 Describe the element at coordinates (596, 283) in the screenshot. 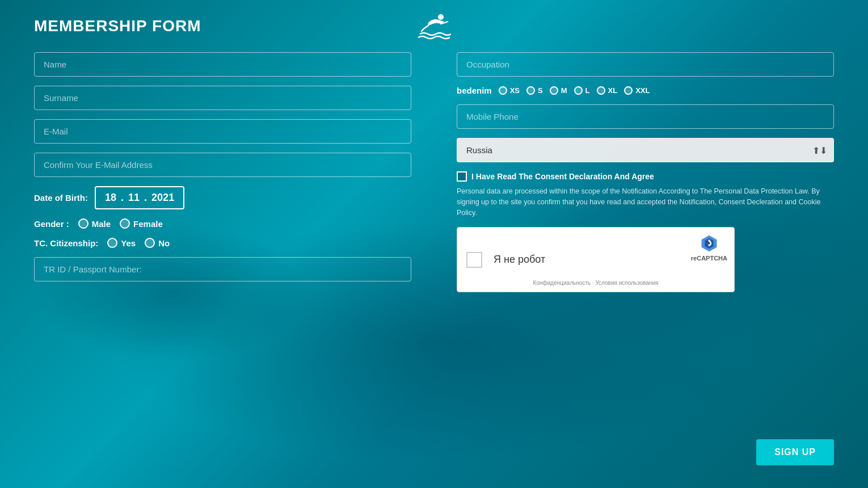

I see `recaptcha-subtext: Конфиденциальность · Условия использован…` at that location.